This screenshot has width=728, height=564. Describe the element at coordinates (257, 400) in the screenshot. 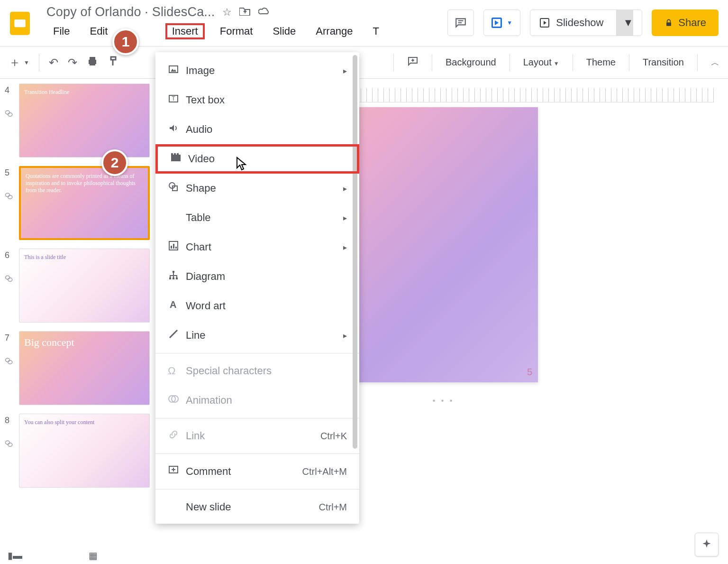

I see `menu-item-animation: Animation` at that location.